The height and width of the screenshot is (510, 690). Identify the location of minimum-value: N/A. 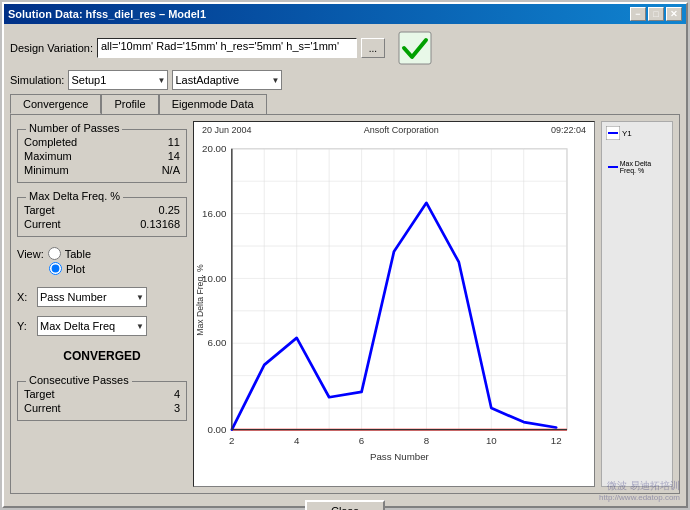
(171, 170).